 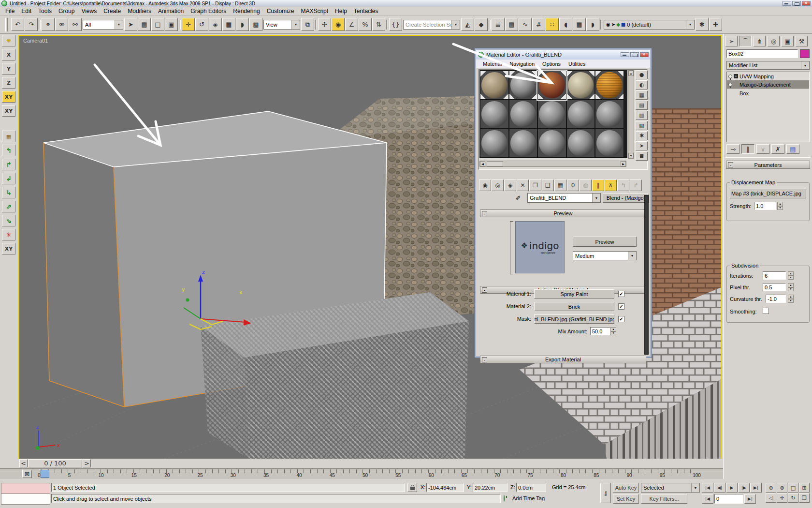 What do you see at coordinates (732, 488) in the screenshot?
I see `play-button: ▶` at bounding box center [732, 488].